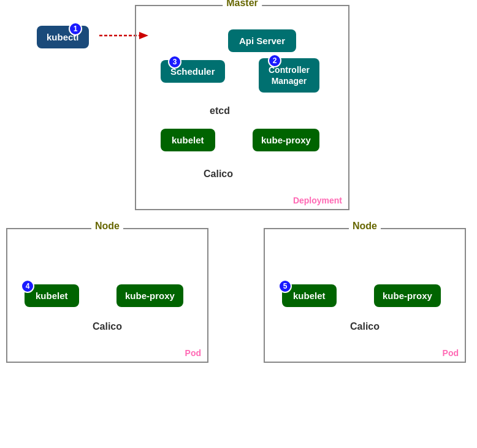  What do you see at coordinates (365, 295) in the screenshot?
I see `node-right-container: Node Pod 5 kubelet kube-proxy Calico` at bounding box center [365, 295].